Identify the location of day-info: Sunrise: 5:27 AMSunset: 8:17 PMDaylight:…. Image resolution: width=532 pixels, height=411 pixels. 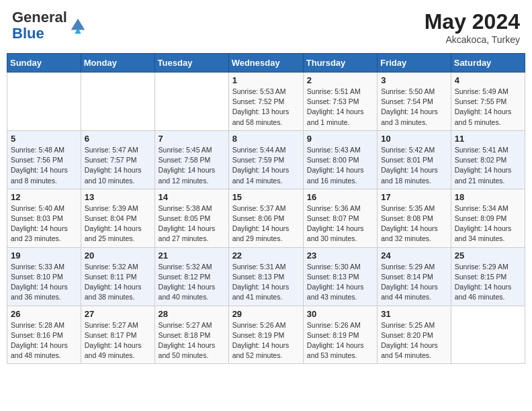
(118, 341).